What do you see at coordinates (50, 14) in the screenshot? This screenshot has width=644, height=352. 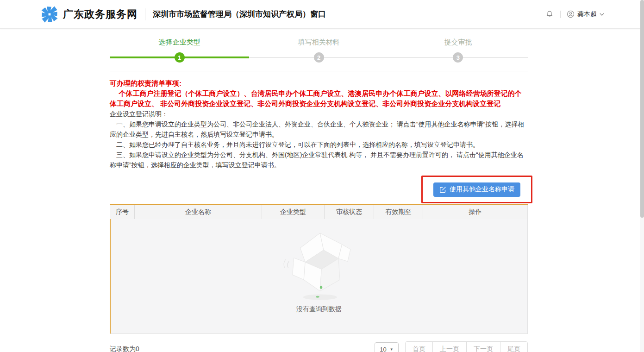 I see `site-logo-icon` at bounding box center [50, 14].